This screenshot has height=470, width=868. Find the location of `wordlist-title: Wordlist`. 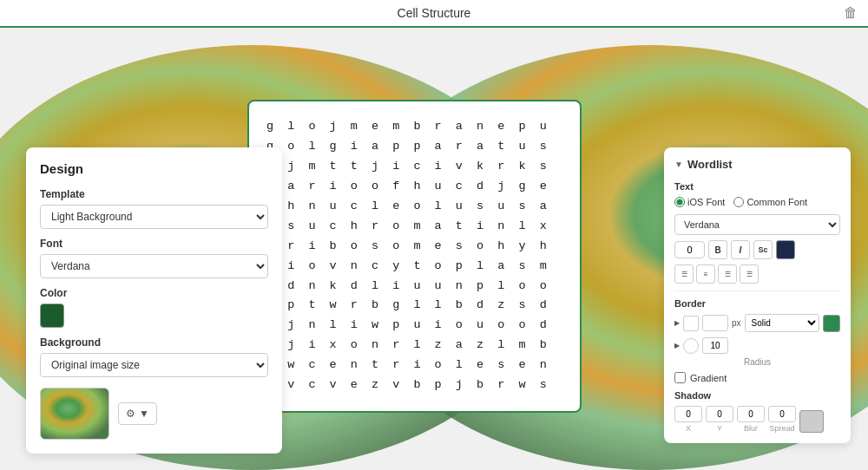

wordlist-title: Wordlist is located at coordinates (710, 165).